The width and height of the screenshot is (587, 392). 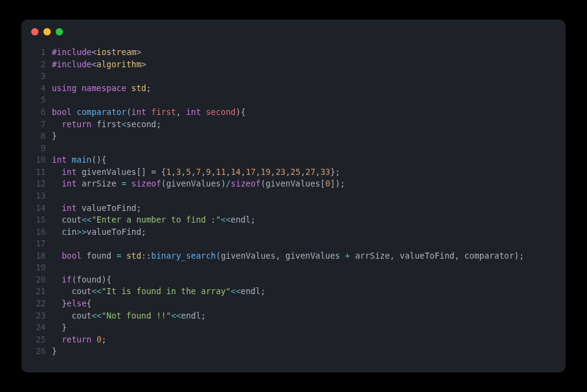 I want to click on token-str: "Not found !!", so click(x=136, y=316).